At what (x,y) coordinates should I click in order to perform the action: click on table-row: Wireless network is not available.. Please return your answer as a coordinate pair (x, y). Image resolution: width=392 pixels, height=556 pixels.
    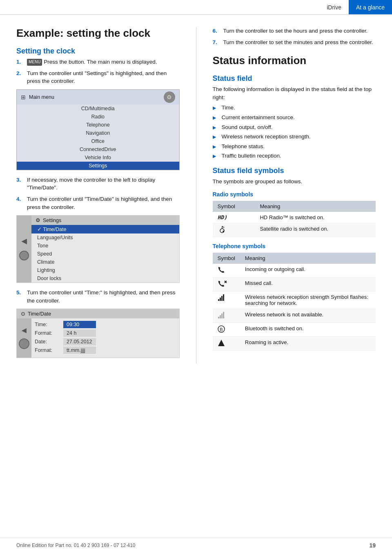
    Looking at the image, I should click on (294, 316).